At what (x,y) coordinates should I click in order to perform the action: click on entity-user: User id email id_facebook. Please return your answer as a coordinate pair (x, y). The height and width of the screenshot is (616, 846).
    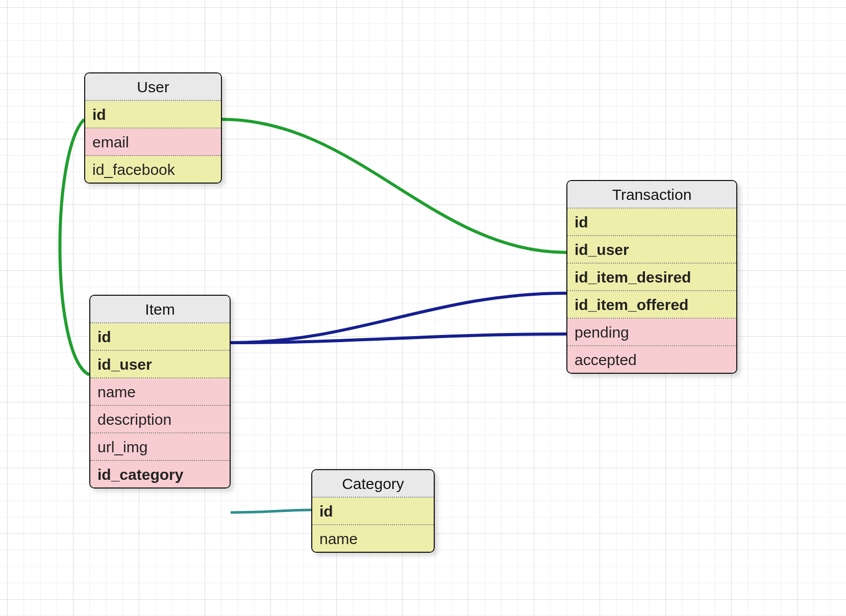
    Looking at the image, I should click on (153, 128).